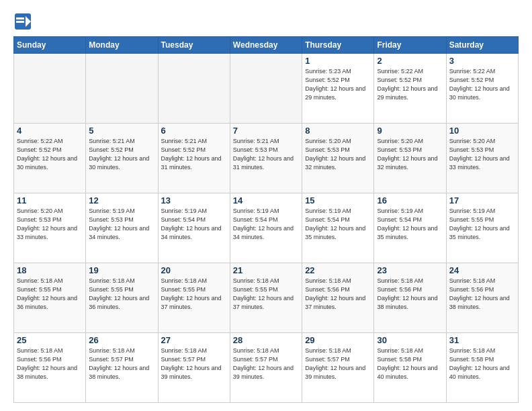  Describe the element at coordinates (338, 130) in the screenshot. I see `day-number: 8` at that location.